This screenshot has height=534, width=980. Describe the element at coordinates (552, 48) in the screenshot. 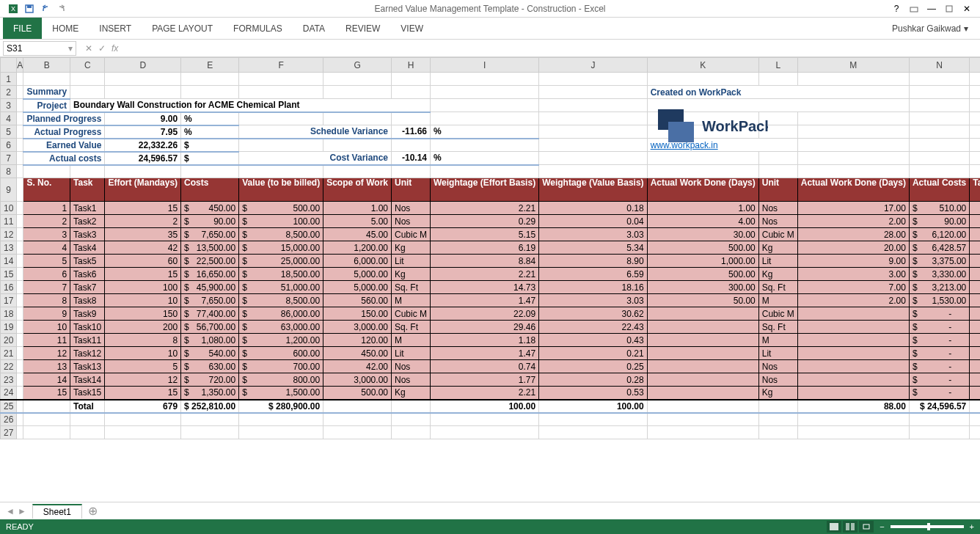

I see `formula-input` at that location.